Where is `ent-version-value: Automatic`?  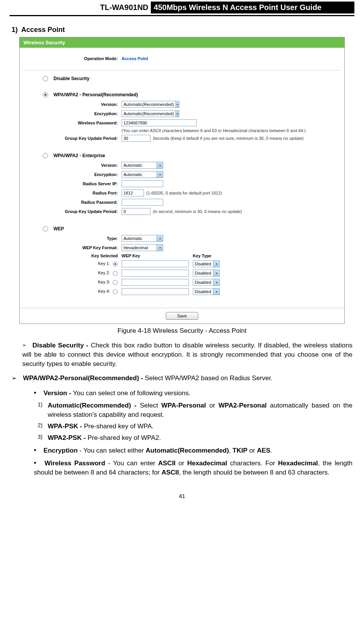
ent-version-value: Automatic is located at coordinates (133, 165).